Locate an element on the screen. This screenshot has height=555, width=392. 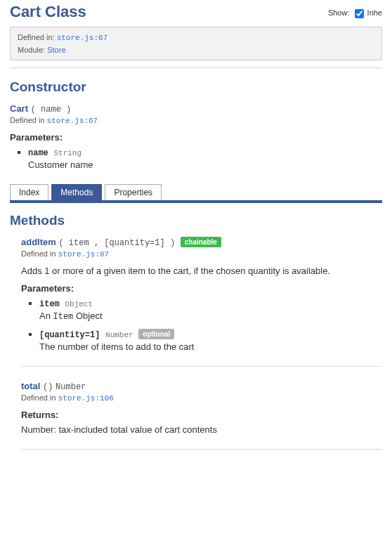
module-link: Store is located at coordinates (56, 50).